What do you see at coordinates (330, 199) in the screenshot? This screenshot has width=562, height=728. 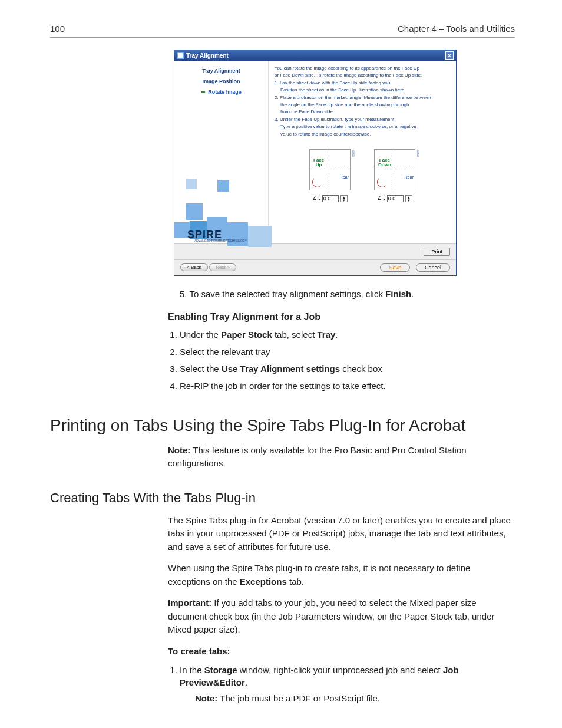 I see `angle-input-face-up` at bounding box center [330, 199].